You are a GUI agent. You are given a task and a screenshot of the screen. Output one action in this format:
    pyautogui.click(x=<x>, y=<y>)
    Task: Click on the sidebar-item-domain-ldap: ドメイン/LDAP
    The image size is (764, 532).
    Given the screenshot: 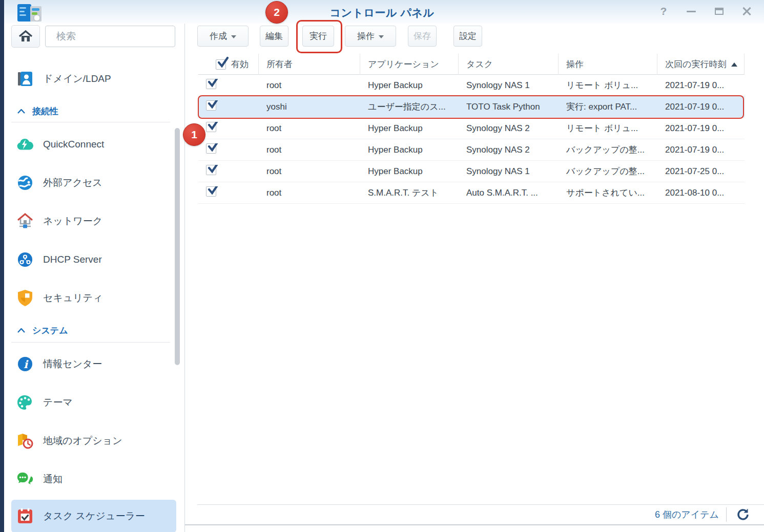 What is the action you would take?
    pyautogui.click(x=94, y=79)
    